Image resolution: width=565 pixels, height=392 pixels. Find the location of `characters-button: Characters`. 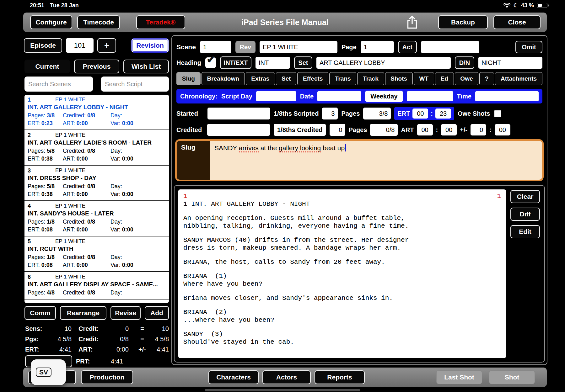

characters-button: Characters is located at coordinates (234, 377).